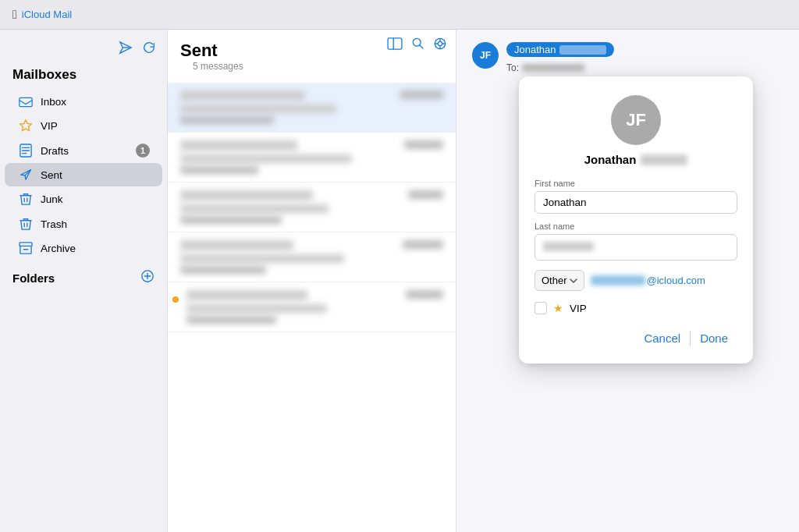 This screenshot has height=532, width=799. Describe the element at coordinates (395, 45) in the screenshot. I see `split-view-icon` at that location.